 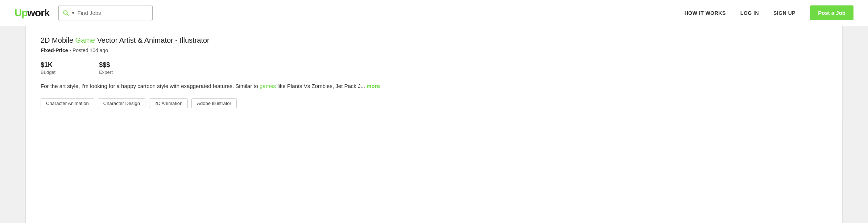 What do you see at coordinates (58, 40) in the screenshot?
I see `job-title-pre: 2D Mobile` at bounding box center [58, 40].